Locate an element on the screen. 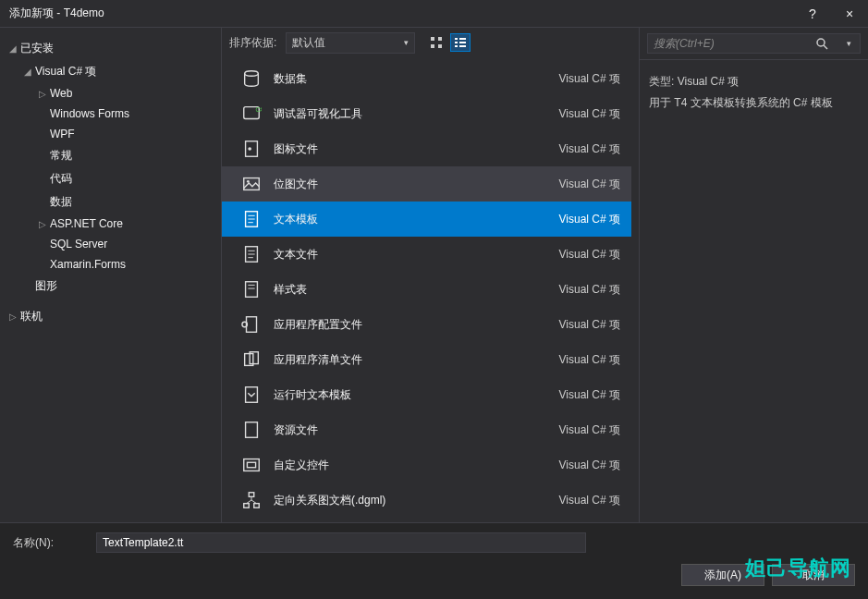  name-input is located at coordinates (341, 543).